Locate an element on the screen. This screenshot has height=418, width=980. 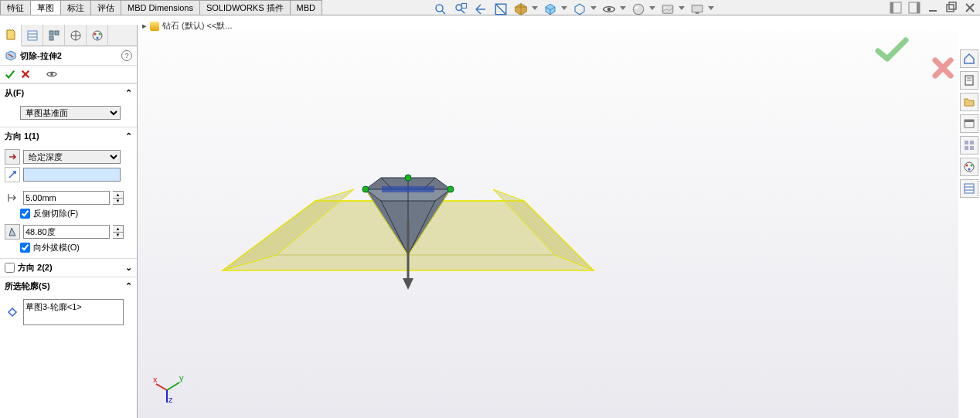
section-view-icon is located at coordinates (501, 9).